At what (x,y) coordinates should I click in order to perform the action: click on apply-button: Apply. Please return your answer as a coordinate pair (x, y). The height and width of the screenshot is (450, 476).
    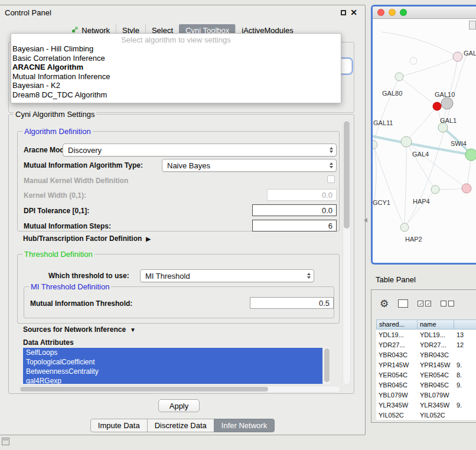
    Looking at the image, I should click on (179, 406).